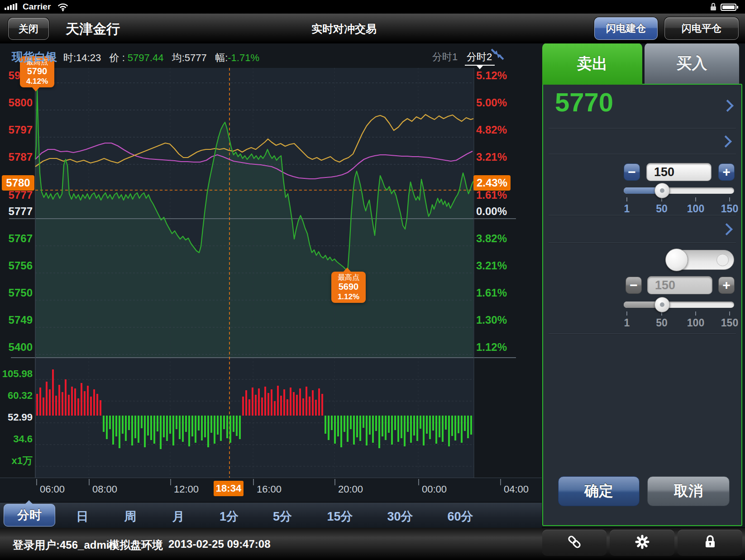  What do you see at coordinates (244, 58) in the screenshot?
I see `quote-change: -1.71%` at bounding box center [244, 58].